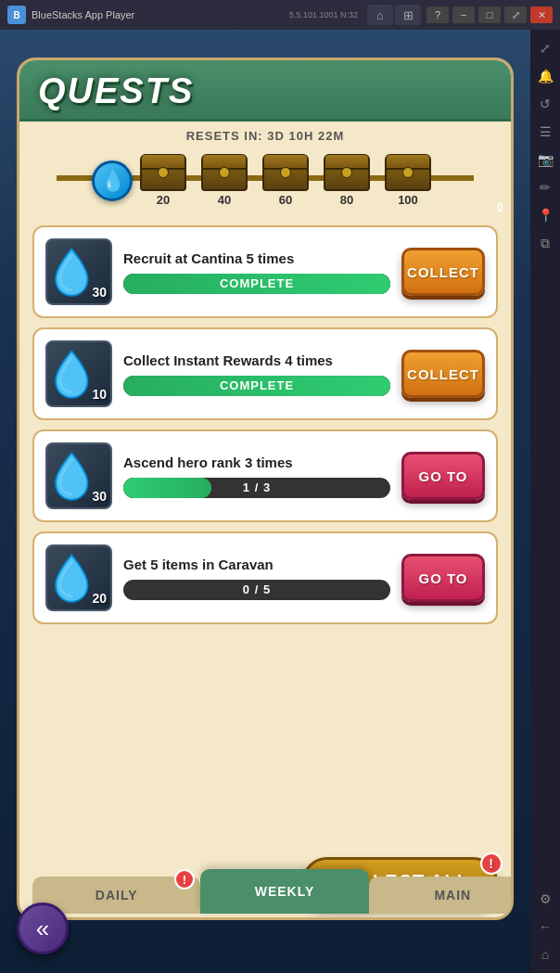 The width and height of the screenshot is (560, 973). Describe the element at coordinates (265, 91) in the screenshot. I see `quests-header: QUESTS` at that location.